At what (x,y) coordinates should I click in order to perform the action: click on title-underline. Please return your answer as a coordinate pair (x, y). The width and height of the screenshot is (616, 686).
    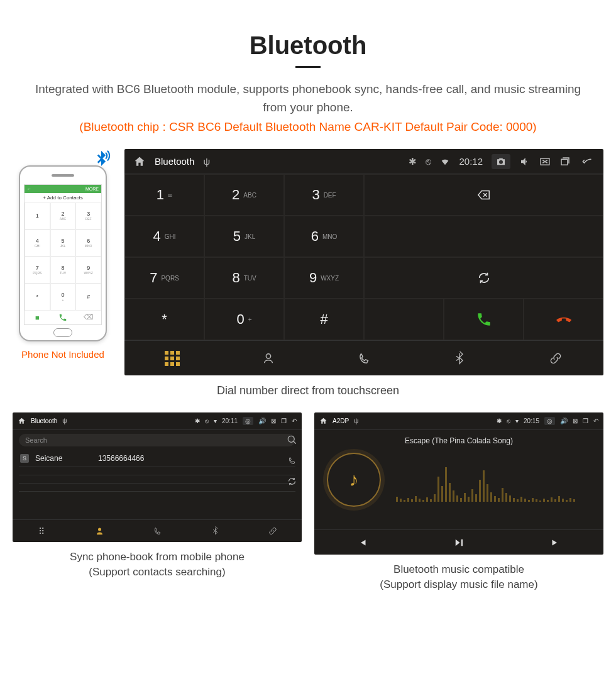
    Looking at the image, I should click on (308, 67).